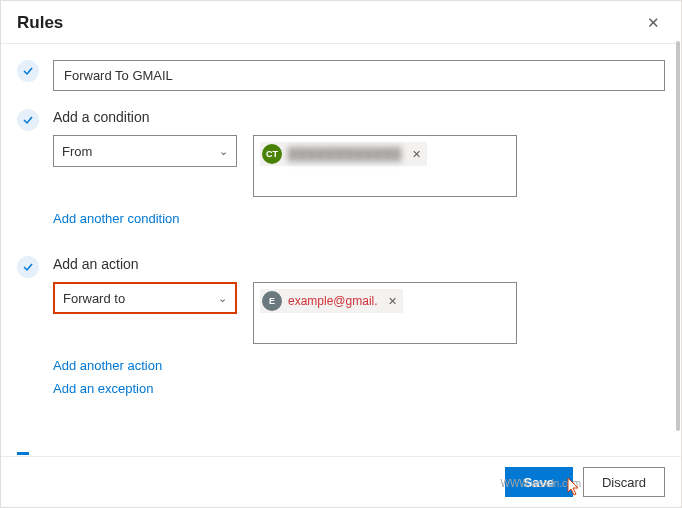 The width and height of the screenshot is (682, 508). Describe the element at coordinates (40, 23) in the screenshot. I see `dialog-title: Rules` at that location.